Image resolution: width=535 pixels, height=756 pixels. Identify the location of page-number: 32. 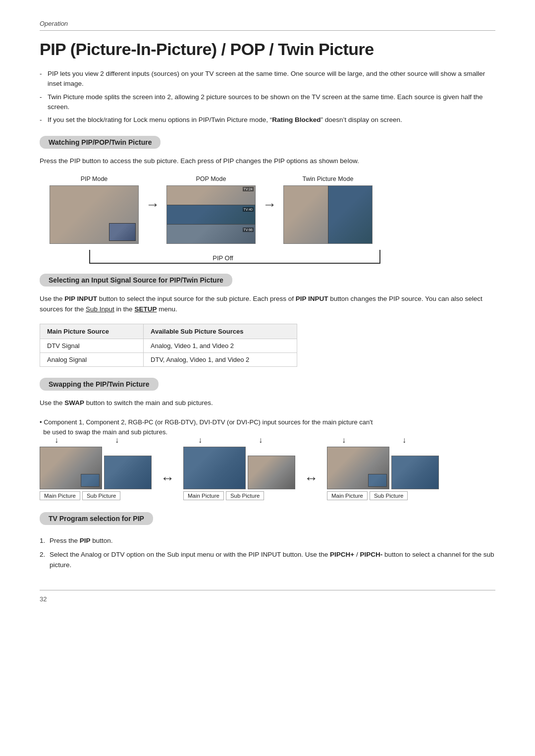
(268, 599).